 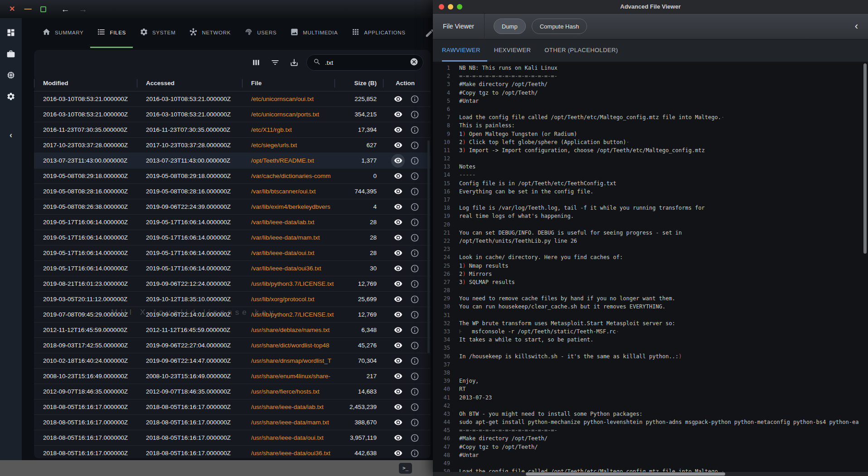 What do you see at coordinates (158, 33) in the screenshot?
I see `tab-system: SYSTEM` at bounding box center [158, 33].